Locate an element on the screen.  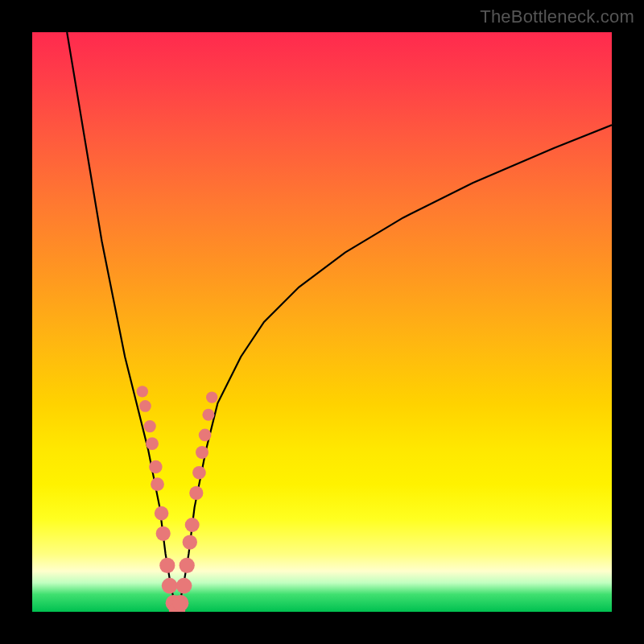
attribution-label: TheBottleneck.com is located at coordinates (557, 17).